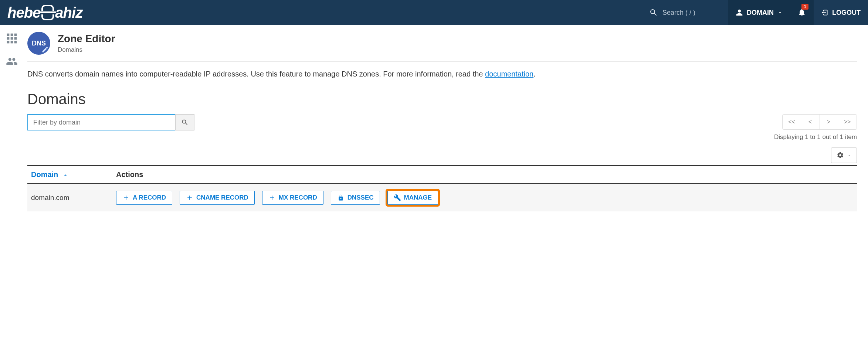 This screenshot has width=868, height=360. Describe the element at coordinates (820, 122) in the screenshot. I see `pager: << < > >>` at that location.